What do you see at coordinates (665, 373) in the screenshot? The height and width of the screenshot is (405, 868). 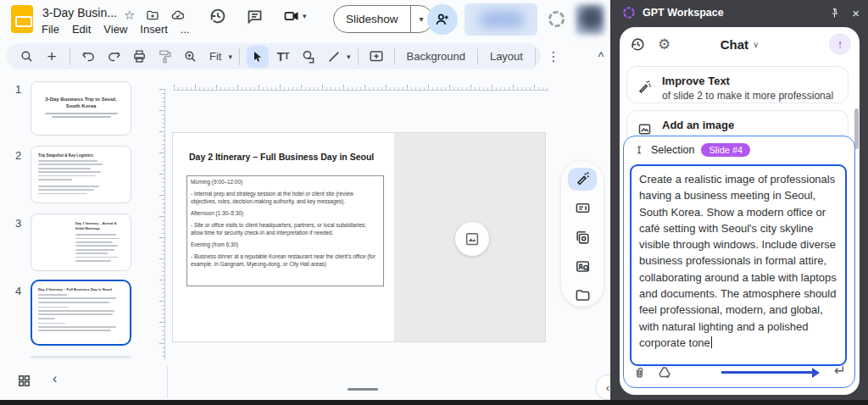 I see `drive-add-icon` at bounding box center [665, 373].